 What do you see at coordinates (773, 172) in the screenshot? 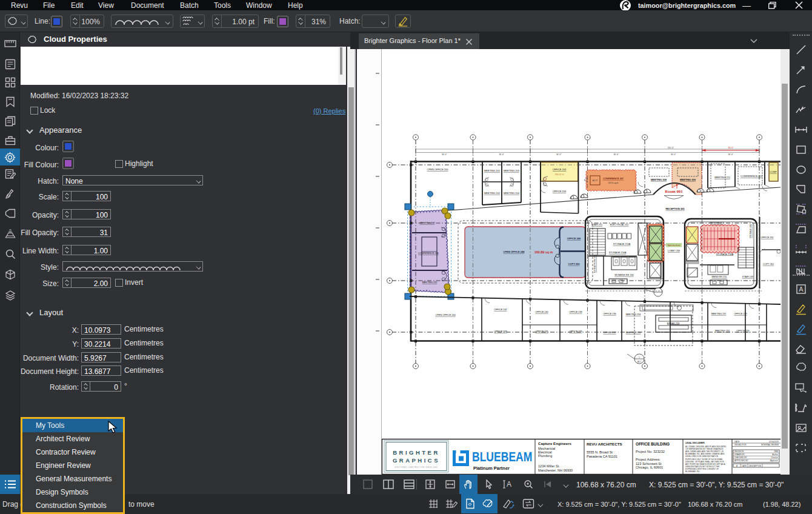
I see `svg-text: CONF` at bounding box center [773, 172].